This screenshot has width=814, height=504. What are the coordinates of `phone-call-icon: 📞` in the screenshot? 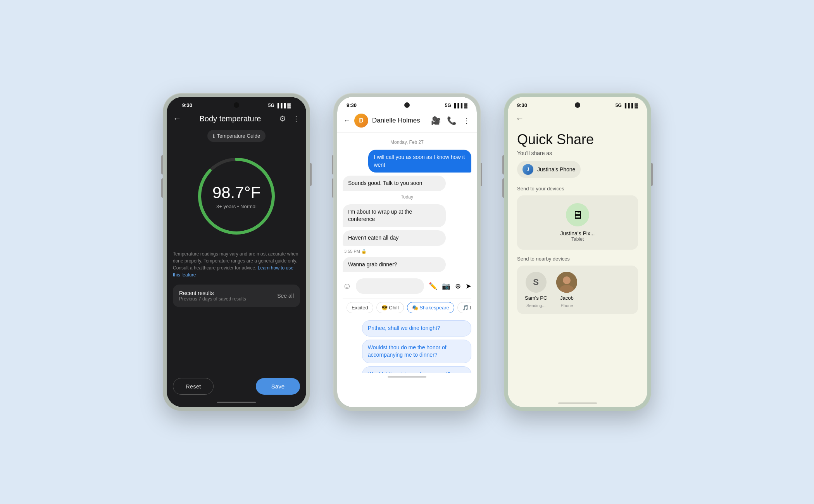 It's located at (452, 121).